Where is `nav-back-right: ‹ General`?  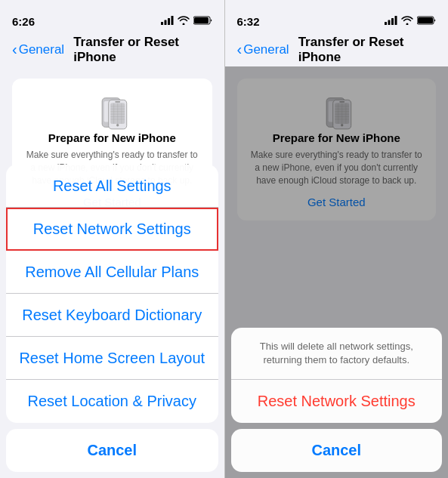 nav-back-right: ‹ General is located at coordinates (263, 50).